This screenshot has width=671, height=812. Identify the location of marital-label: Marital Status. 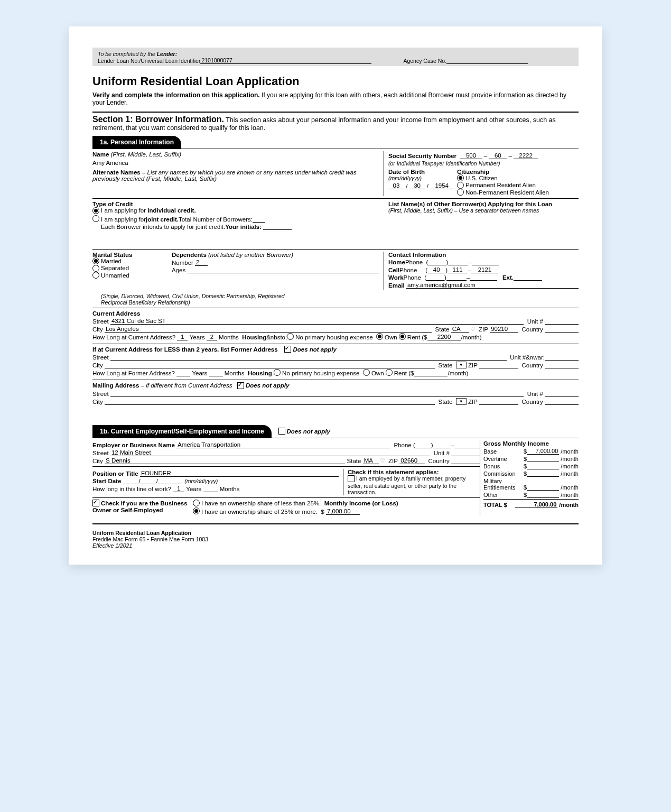
(132, 255).